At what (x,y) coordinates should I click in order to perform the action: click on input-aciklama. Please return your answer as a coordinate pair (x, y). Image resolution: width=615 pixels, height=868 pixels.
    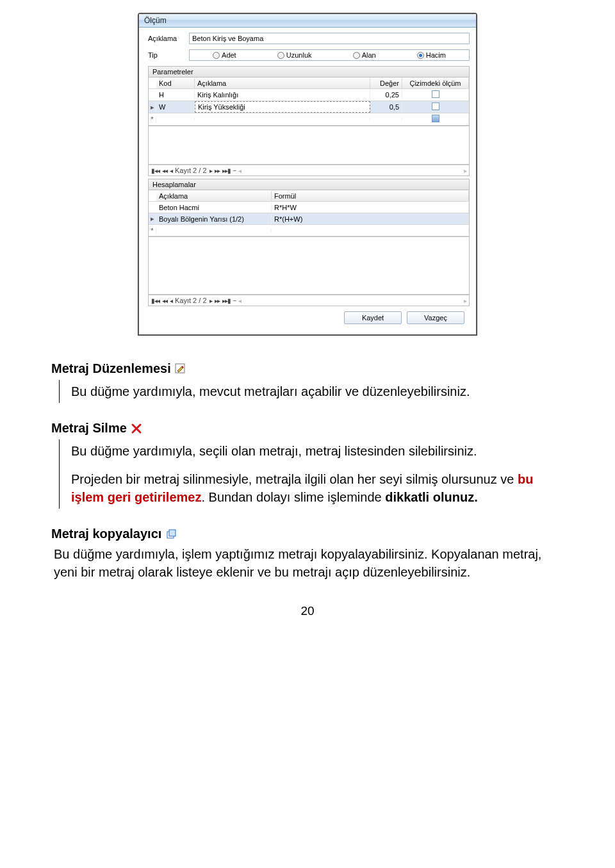
    Looking at the image, I should click on (329, 38).